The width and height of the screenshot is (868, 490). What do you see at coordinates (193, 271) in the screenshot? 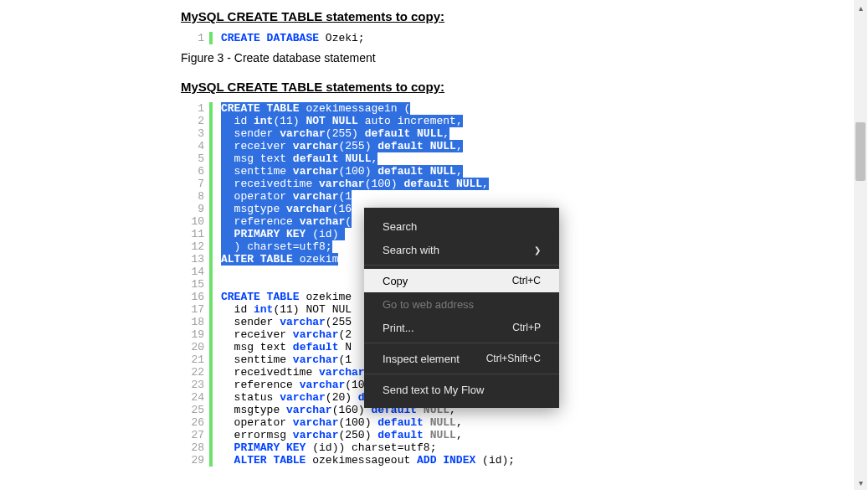
I see `line-number: 14` at bounding box center [193, 271].